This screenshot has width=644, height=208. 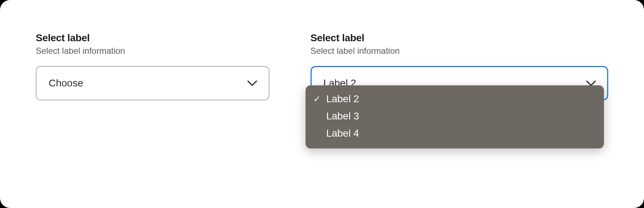 I want to click on dropdown-item: Label 3, so click(x=455, y=116).